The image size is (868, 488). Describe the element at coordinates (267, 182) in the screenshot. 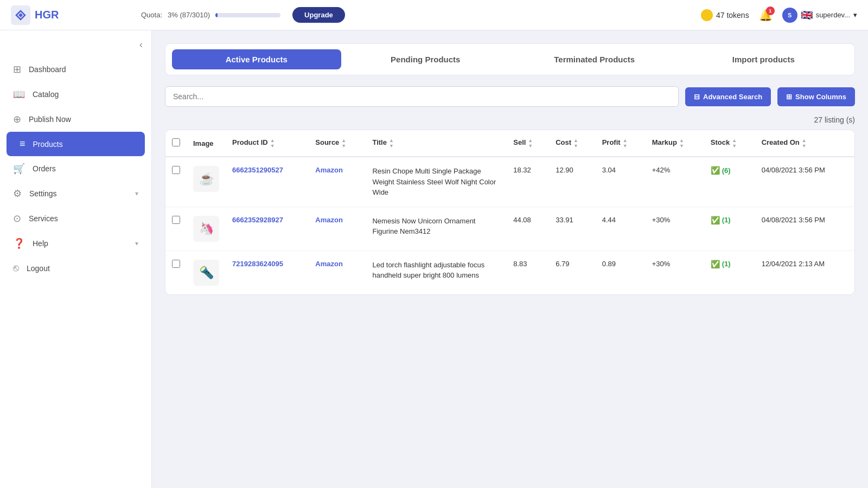

I see `product-id-0: 6662351290527` at that location.